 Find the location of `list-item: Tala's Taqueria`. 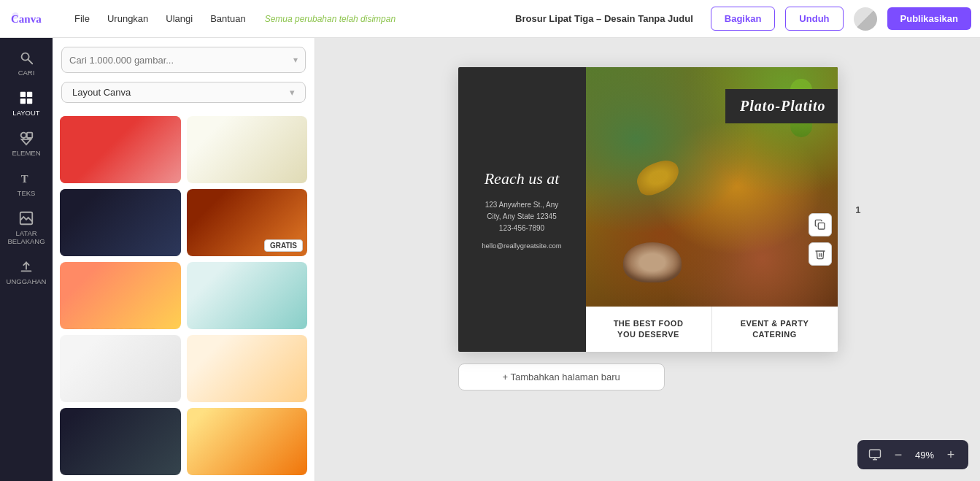

list-item: Tala's Taqueria is located at coordinates (120, 150).